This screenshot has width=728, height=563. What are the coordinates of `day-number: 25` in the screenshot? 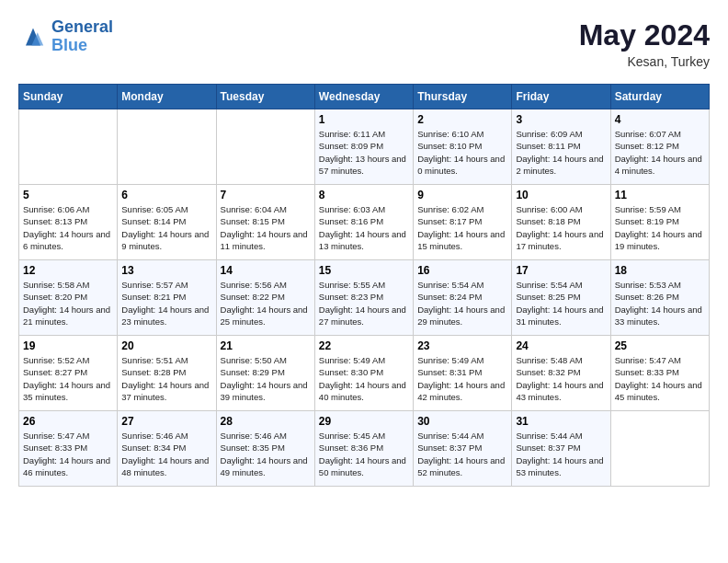 It's located at (660, 346).